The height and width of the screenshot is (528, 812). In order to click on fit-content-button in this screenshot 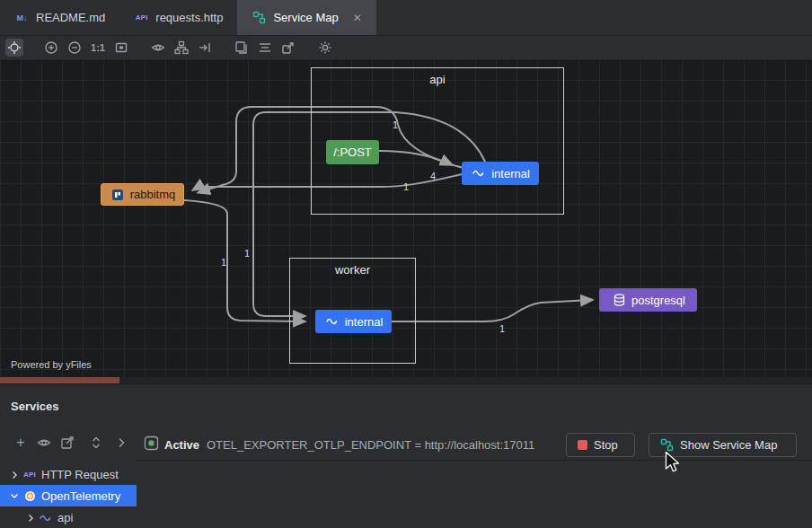, I will do `click(14, 48)`.